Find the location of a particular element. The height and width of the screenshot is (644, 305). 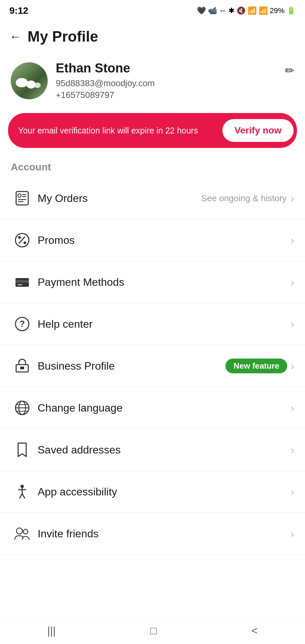

help-icon-wrap: ? is located at coordinates (22, 324).